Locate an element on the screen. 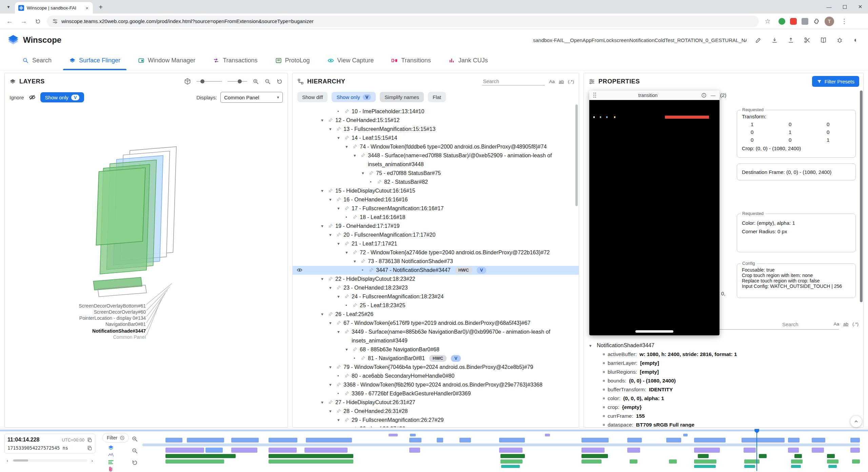 The image size is (868, 472). hierarchy-search-input: Search is located at coordinates (513, 81).